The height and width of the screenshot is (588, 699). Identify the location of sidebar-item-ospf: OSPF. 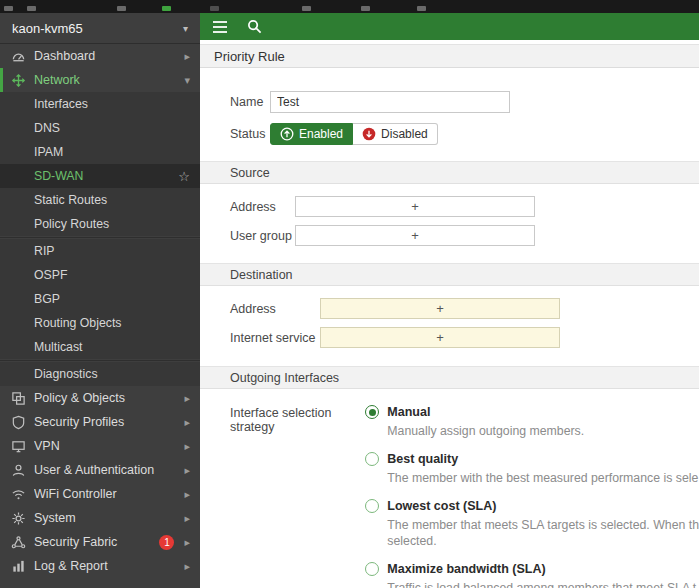
(100, 275).